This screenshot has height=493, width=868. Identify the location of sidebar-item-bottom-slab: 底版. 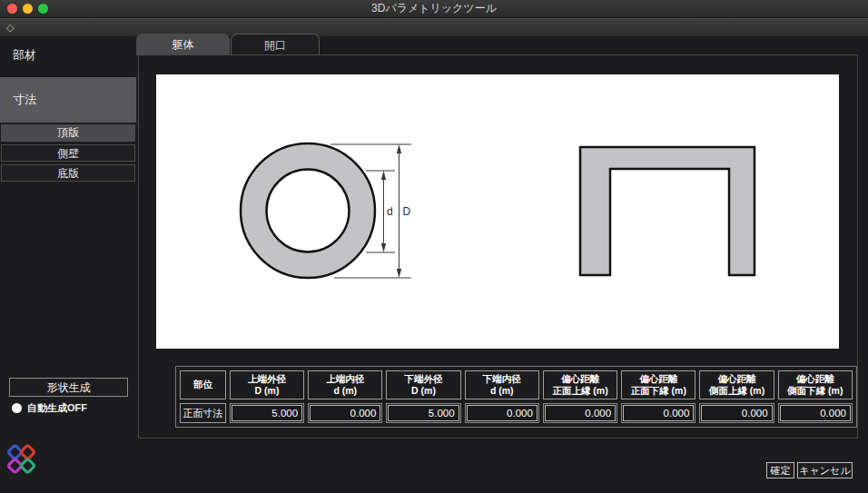
(68, 173).